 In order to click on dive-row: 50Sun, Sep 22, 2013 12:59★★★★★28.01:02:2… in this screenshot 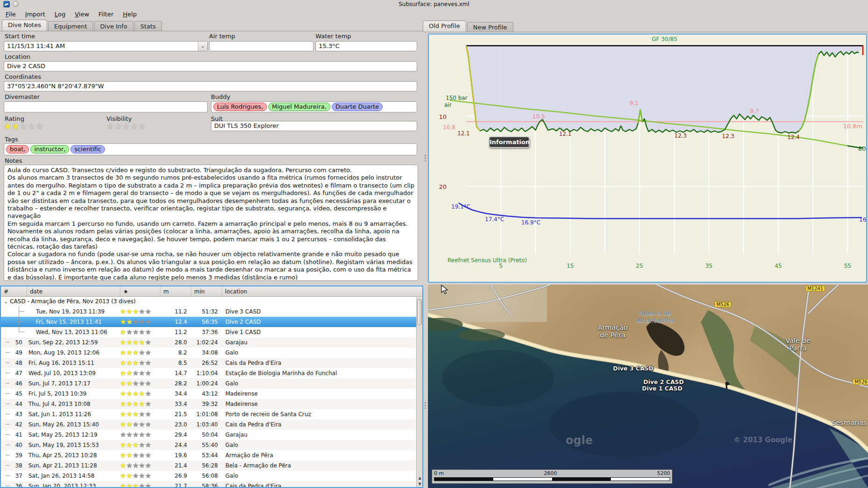, I will do `click(212, 342)`.